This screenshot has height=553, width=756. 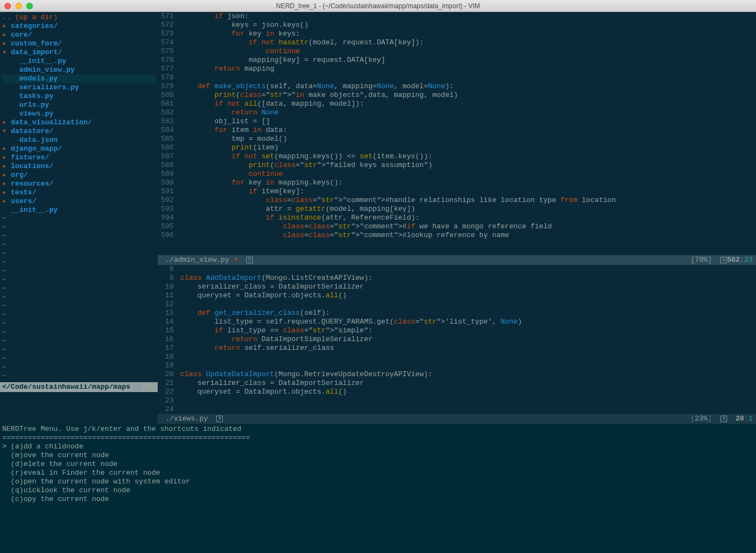 I want to click on nerdtree-dir: ▸ core/, so click(x=79, y=35).